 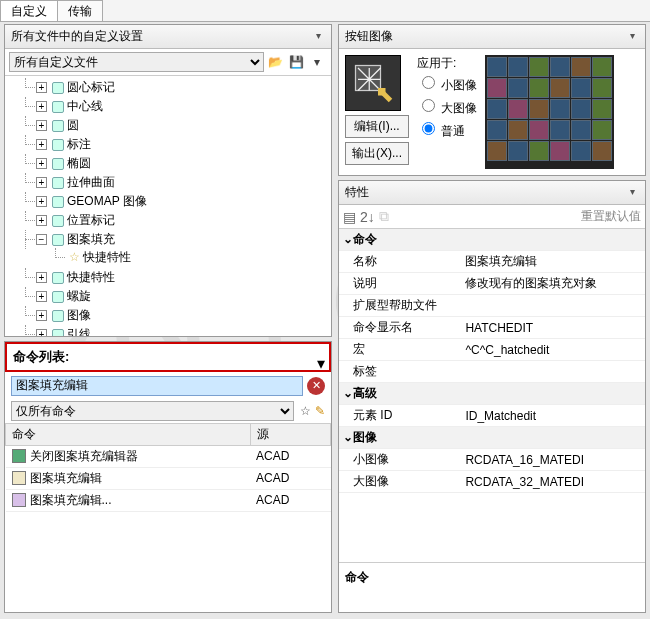 What do you see at coordinates (377, 154) in the screenshot?
I see `export-image-button: 输出(X)...` at bounding box center [377, 154].